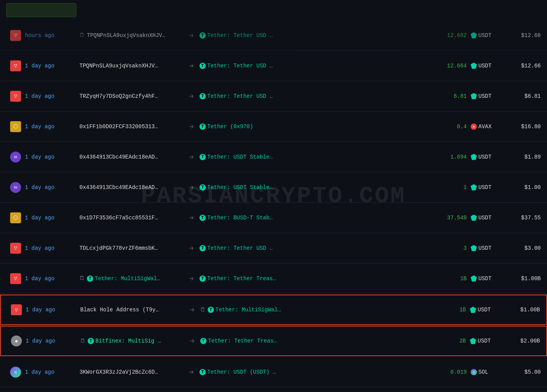 Image resolution: width=547 pixels, height=392 pixels. I want to click on to-label: Tether: USDT (USDT) …, so click(242, 372).